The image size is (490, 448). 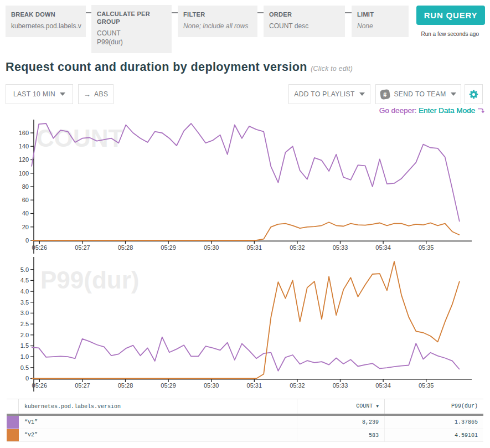 What do you see at coordinates (24, 357) in the screenshot?
I see `svg-text: 1.0` at bounding box center [24, 357].